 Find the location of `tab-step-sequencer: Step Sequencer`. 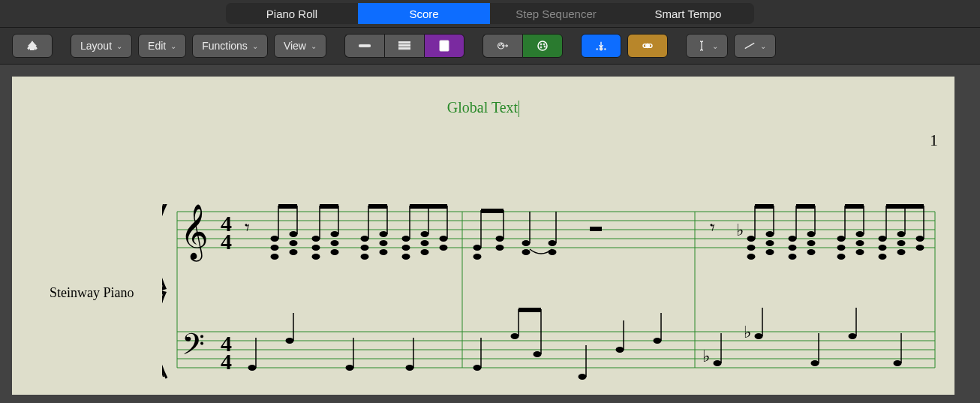

tab-step-sequencer: Step Sequencer is located at coordinates (556, 14).